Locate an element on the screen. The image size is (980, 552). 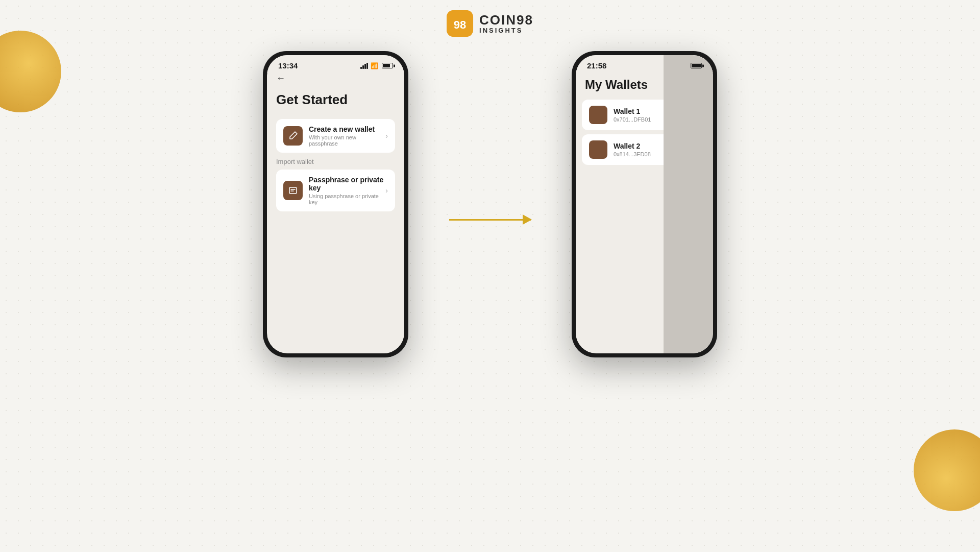
logo-text: COIN98 INSIGHTS is located at coordinates (506, 23).